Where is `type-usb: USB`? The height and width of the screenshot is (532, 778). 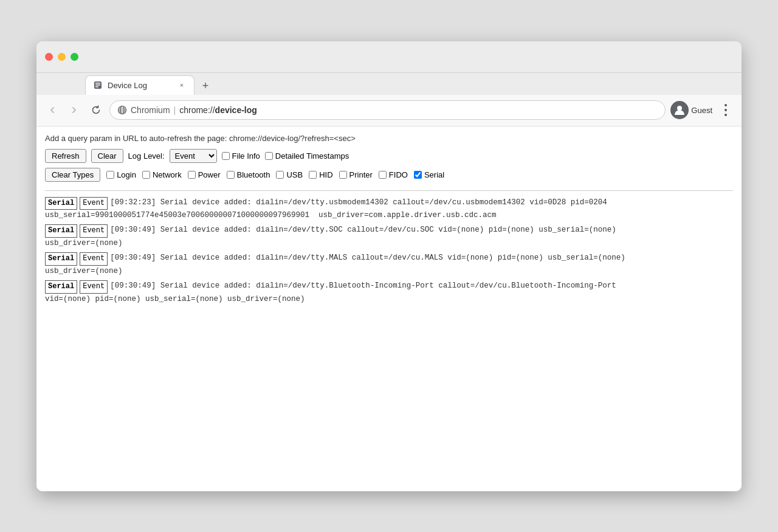 type-usb: USB is located at coordinates (289, 175).